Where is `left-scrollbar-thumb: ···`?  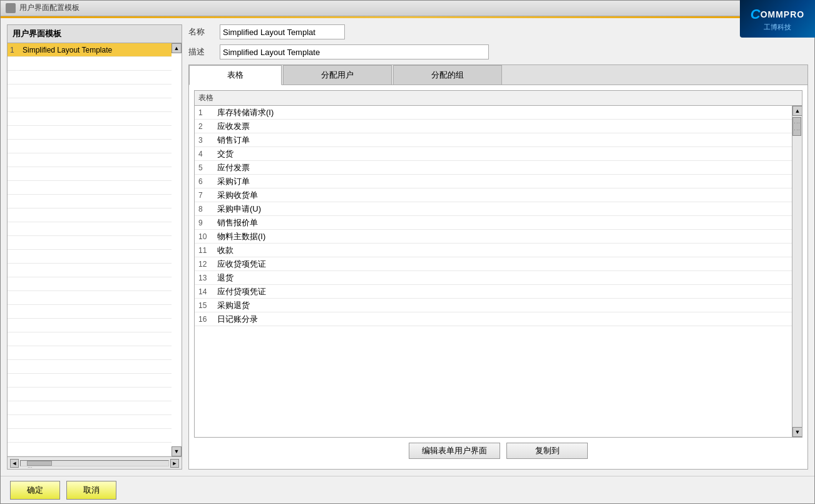 left-scrollbar-thumb: ··· is located at coordinates (39, 463).